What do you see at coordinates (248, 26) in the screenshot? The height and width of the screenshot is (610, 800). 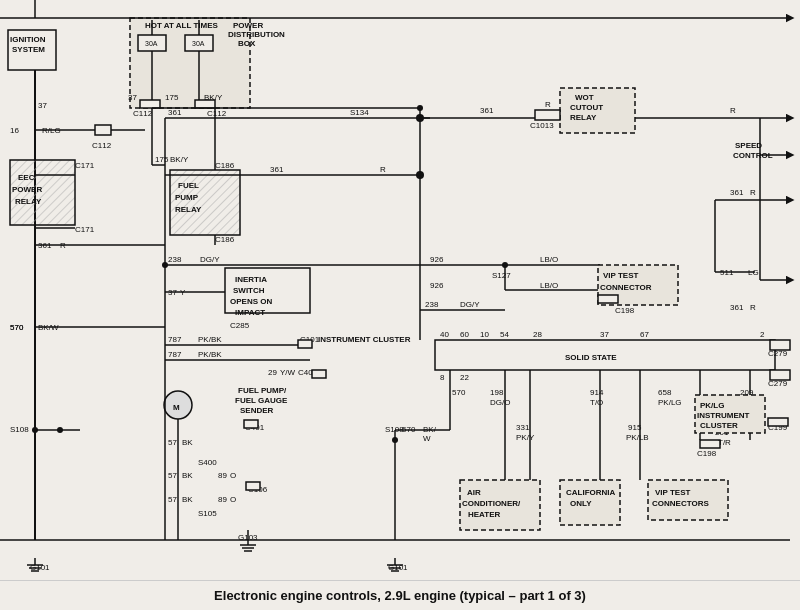 I see `svg-text: POWER` at bounding box center [248, 26].